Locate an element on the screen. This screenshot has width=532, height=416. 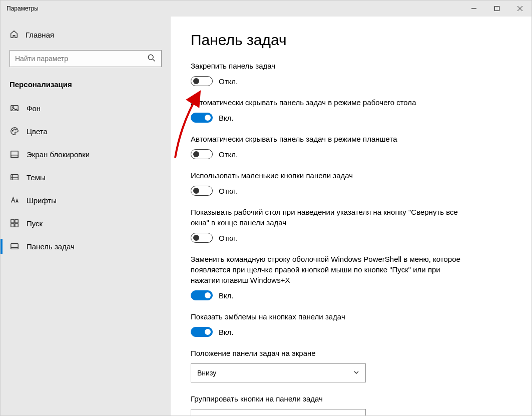
toggle-show-desktop-hover is located at coordinates (202, 238).